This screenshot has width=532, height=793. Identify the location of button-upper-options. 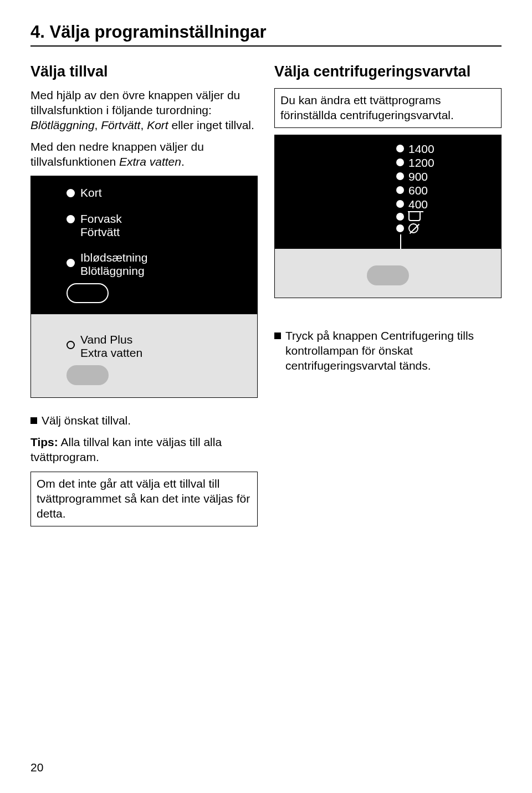
(88, 293).